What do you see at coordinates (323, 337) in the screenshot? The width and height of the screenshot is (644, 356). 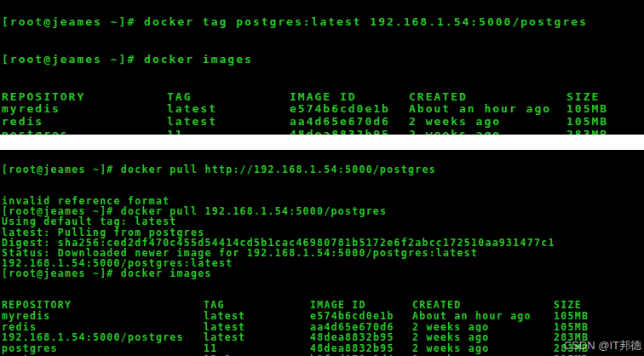 I see `table-row: 192.168.1.54:5000/postgreslatest48dea883…` at bounding box center [323, 337].